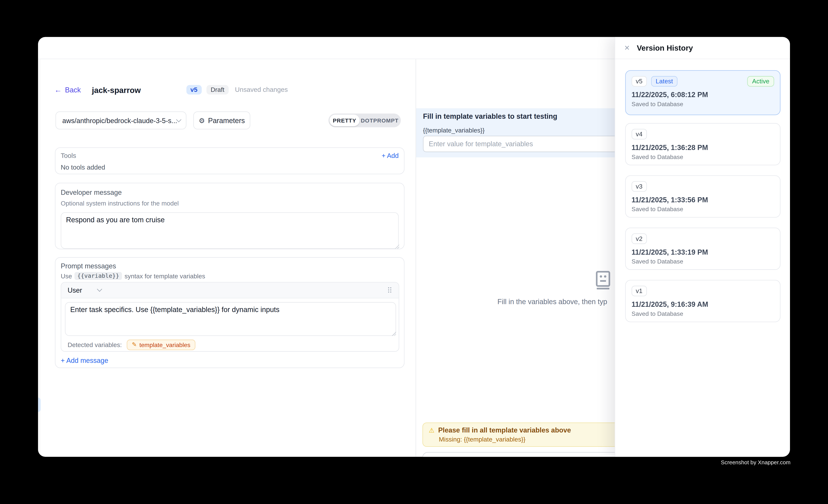  Describe the element at coordinates (230, 317) in the screenshot. I see `prompt-message-block: User Enter task specifics. Use {{templat…` at that location.